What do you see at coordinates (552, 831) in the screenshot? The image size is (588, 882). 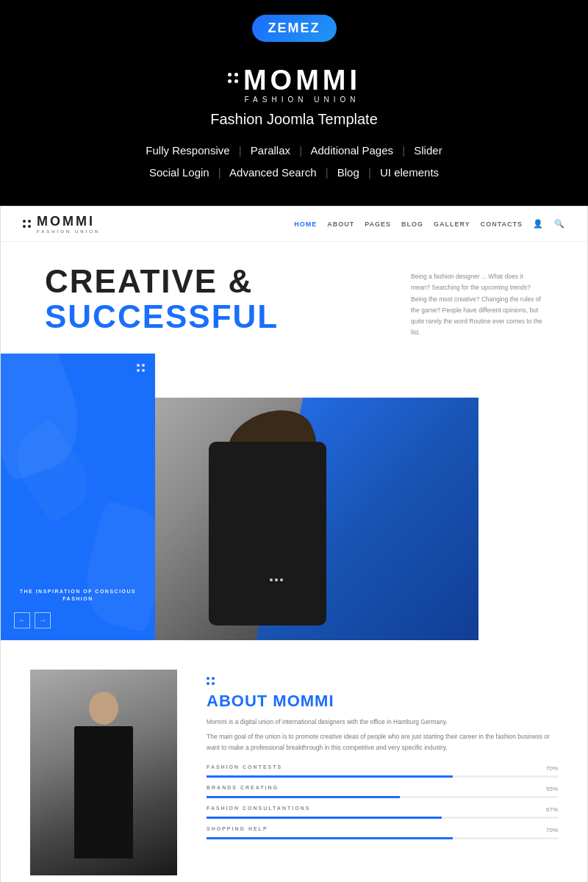 I see `skill-percent-shopping-help: 70%` at bounding box center [552, 831].